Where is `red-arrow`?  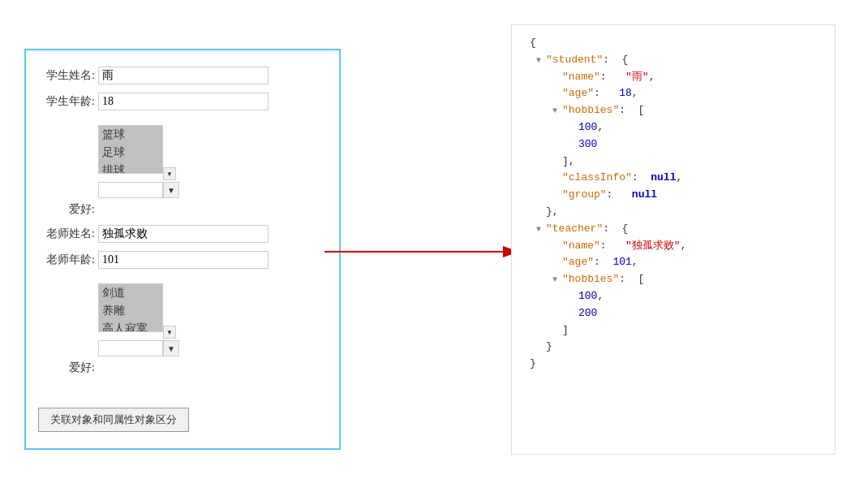
red-arrow is located at coordinates (426, 252).